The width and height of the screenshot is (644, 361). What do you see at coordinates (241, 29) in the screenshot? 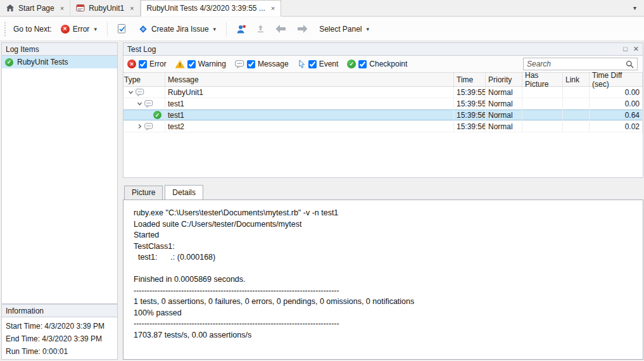
I see `person-icon-button` at bounding box center [241, 29].